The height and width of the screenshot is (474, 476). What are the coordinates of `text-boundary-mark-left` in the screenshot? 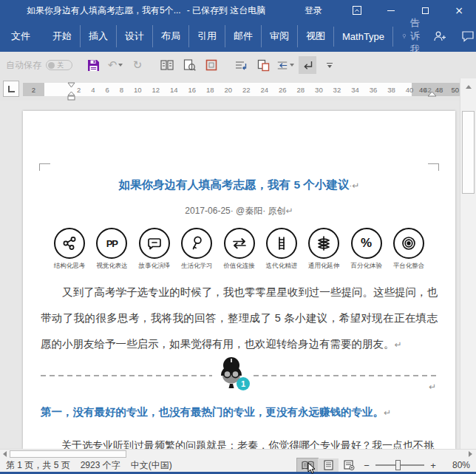 It's located at (44, 167).